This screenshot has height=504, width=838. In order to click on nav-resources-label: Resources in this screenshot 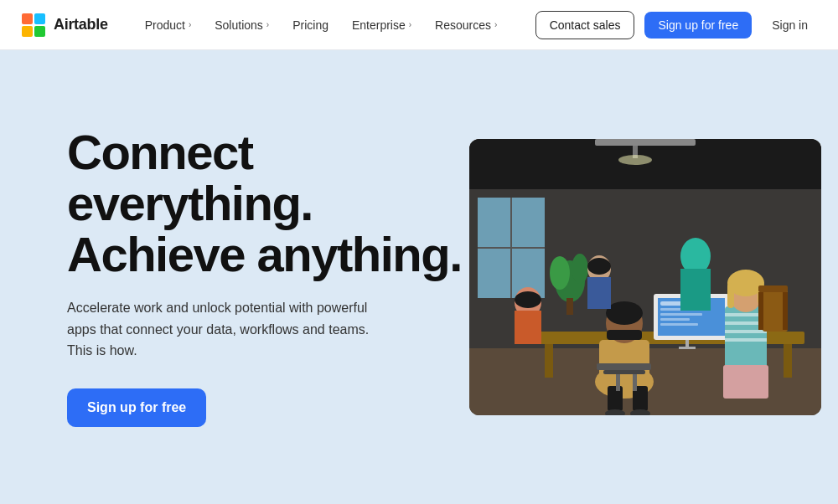, I will do `click(463, 25)`.